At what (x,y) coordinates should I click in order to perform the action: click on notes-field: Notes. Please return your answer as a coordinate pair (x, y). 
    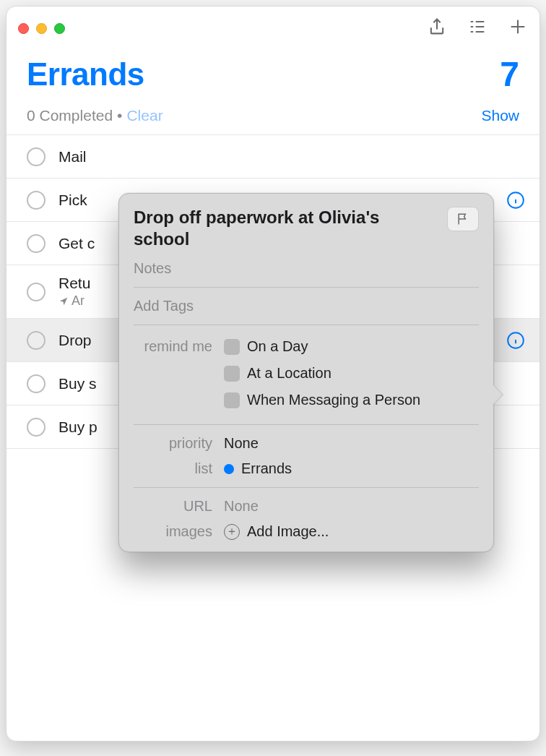
    Looking at the image, I should click on (306, 269).